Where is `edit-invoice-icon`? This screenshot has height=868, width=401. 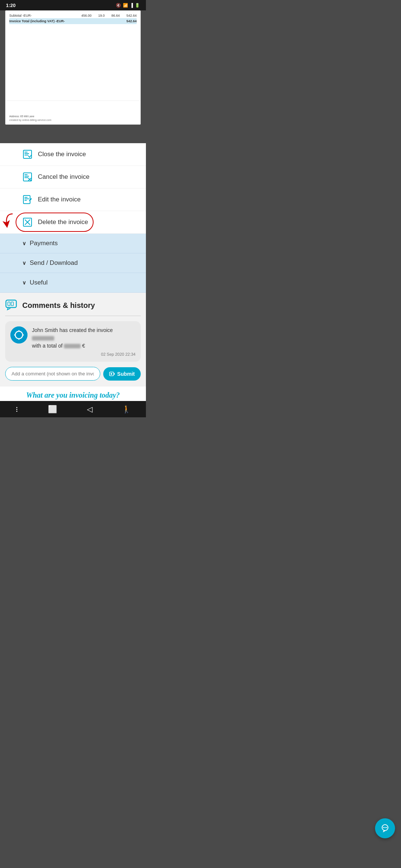 edit-invoice-icon is located at coordinates (27, 200).